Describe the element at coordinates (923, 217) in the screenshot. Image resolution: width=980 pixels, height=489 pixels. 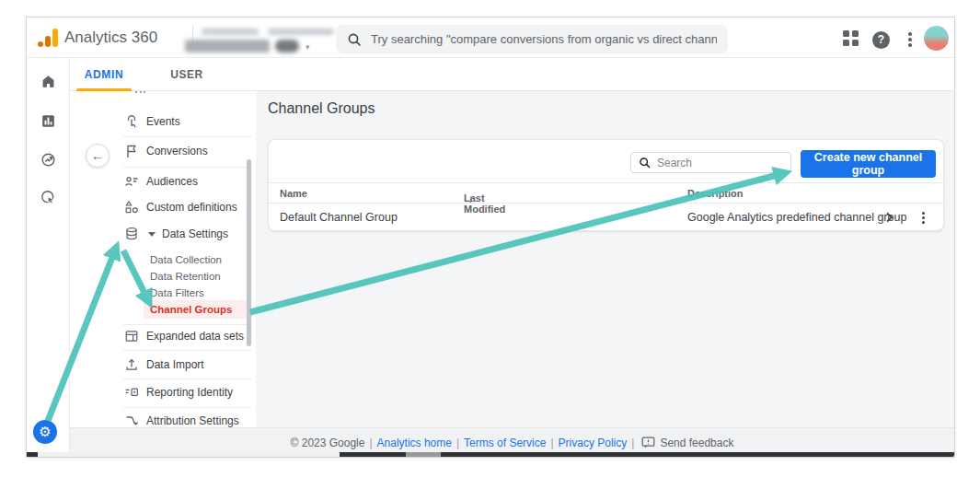
I see `row-kebab-menu-icon` at that location.